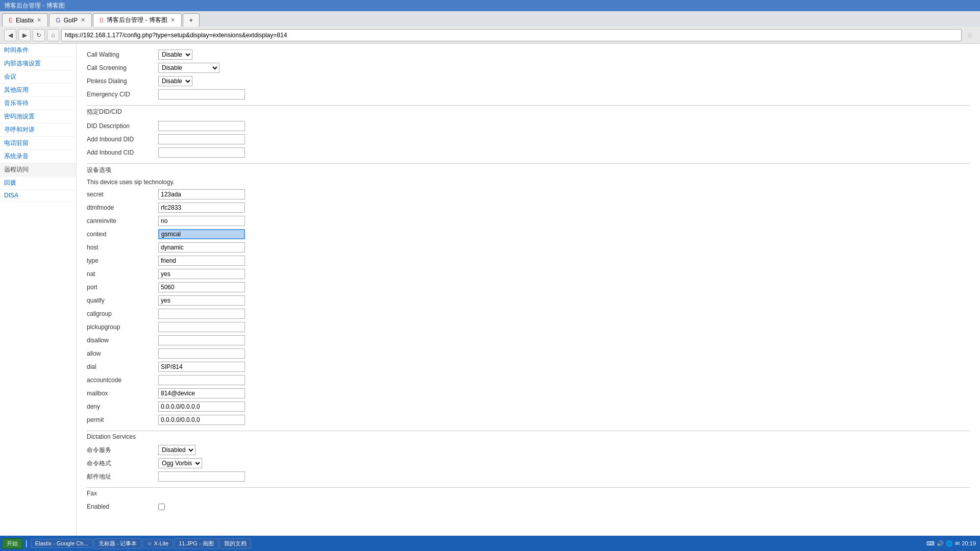 This screenshot has height=551, width=980. I want to click on command-format-row: 命令格式 Ogg Vorbis MP3, so click(528, 463).